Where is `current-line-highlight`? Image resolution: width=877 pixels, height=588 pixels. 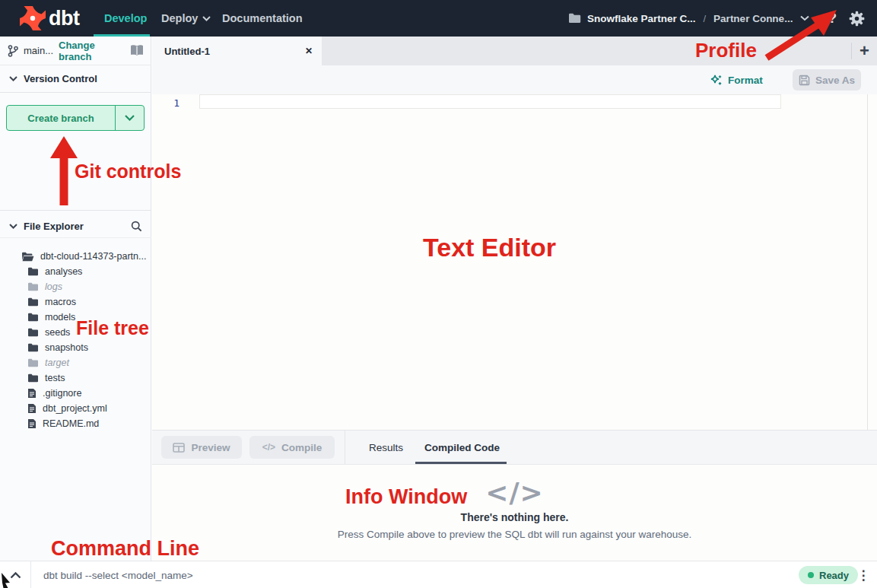
current-line-highlight is located at coordinates (490, 102).